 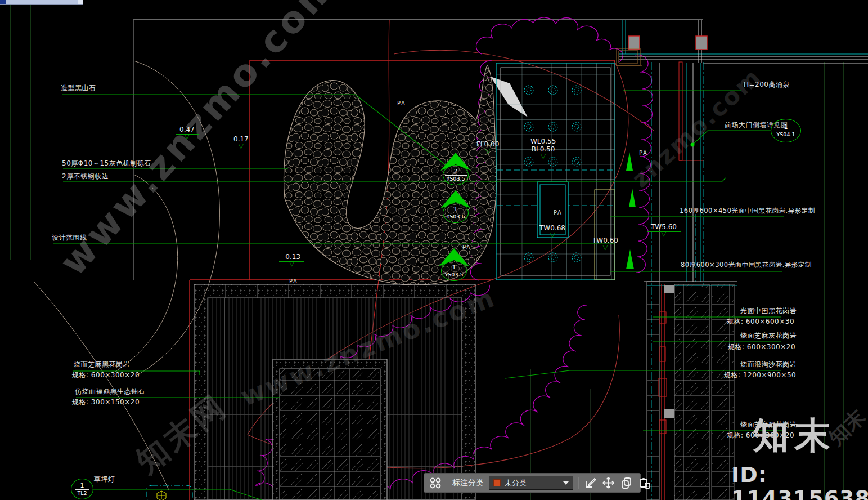 I want to click on label-fountain: H=200高涌泉, so click(x=767, y=84).